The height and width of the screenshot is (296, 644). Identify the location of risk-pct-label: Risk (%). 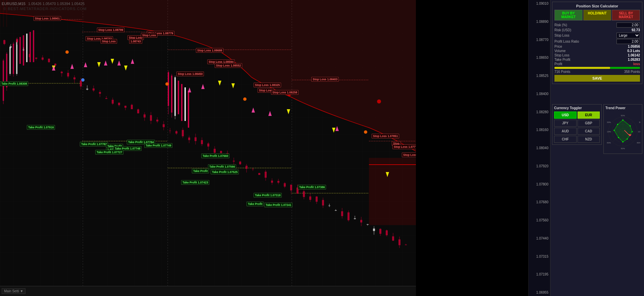
(561, 25).